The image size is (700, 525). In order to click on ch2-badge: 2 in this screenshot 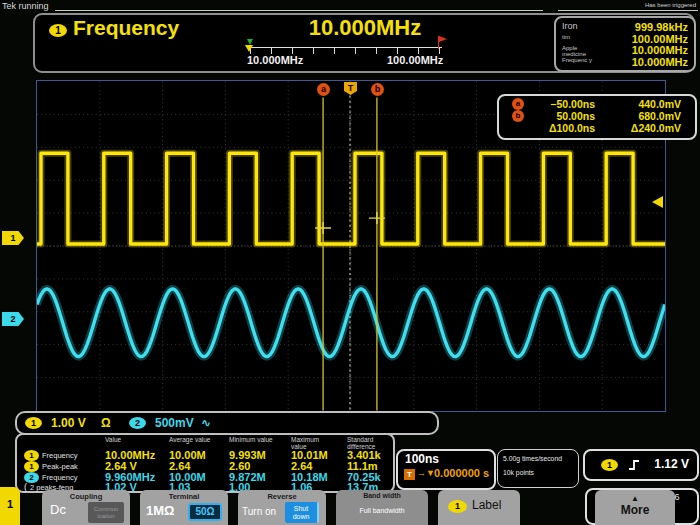, I will do `click(138, 423)`.